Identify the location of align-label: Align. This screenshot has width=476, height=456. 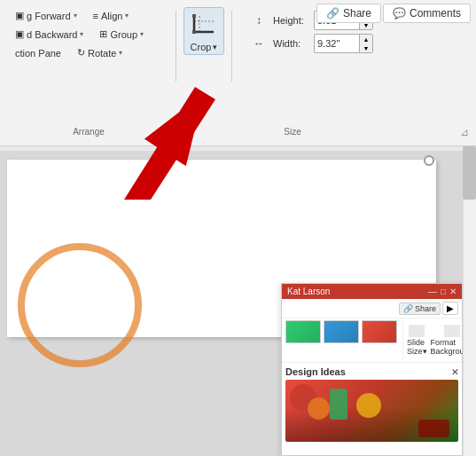
(112, 16).